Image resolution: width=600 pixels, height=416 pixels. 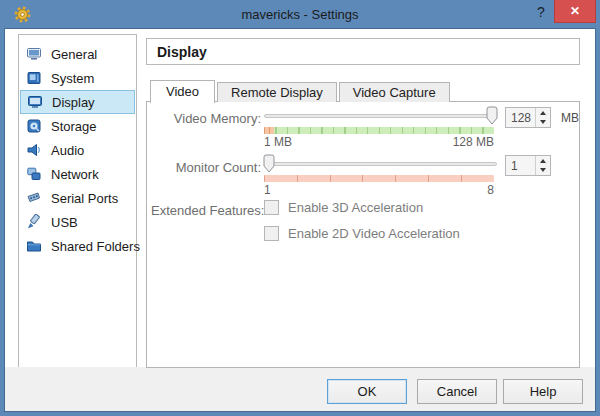 What do you see at coordinates (541, 12) in the screenshot?
I see `help-titlebar-button: ?` at bounding box center [541, 12].